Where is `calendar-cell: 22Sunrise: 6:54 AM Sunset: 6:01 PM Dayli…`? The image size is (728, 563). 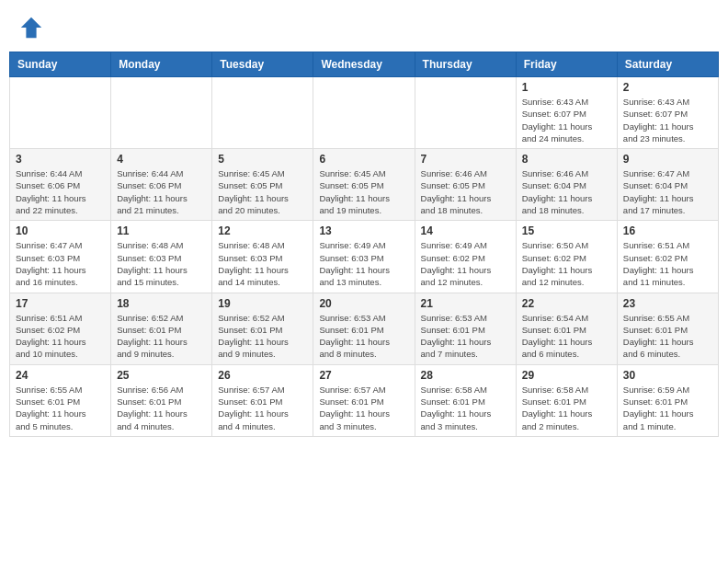
calendar-cell: 22Sunrise: 6:54 AM Sunset: 6:01 PM Dayli… is located at coordinates (566, 328).